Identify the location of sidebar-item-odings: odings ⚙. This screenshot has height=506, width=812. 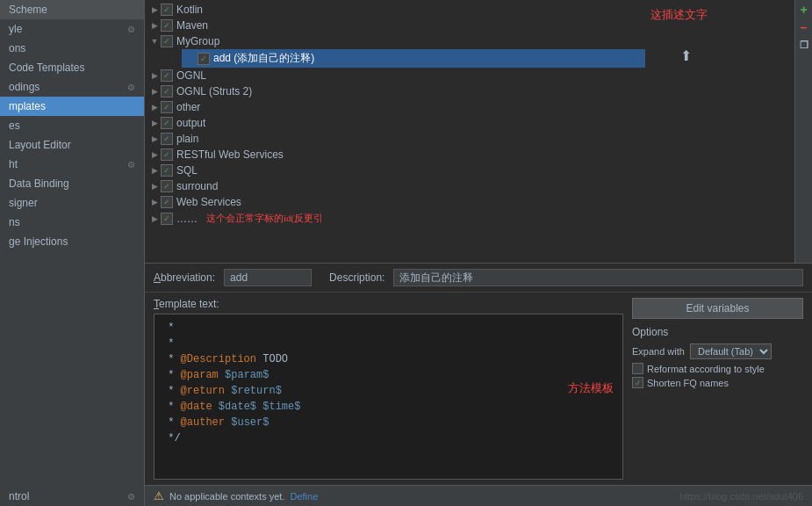
(72, 87).